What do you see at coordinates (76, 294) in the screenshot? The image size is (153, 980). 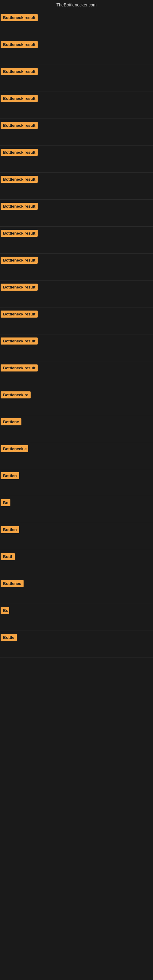 I see `result-row-11: Bottleneck result` at bounding box center [76, 294].